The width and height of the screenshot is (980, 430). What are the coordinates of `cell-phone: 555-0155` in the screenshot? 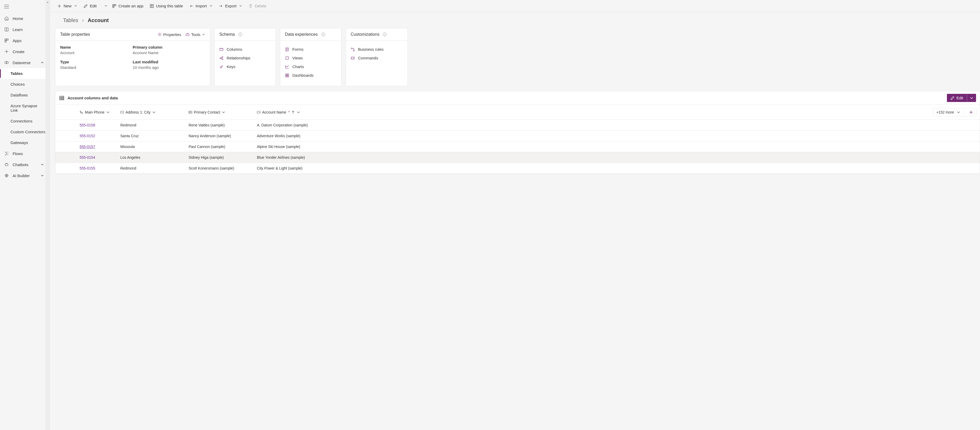 It's located at (88, 168).